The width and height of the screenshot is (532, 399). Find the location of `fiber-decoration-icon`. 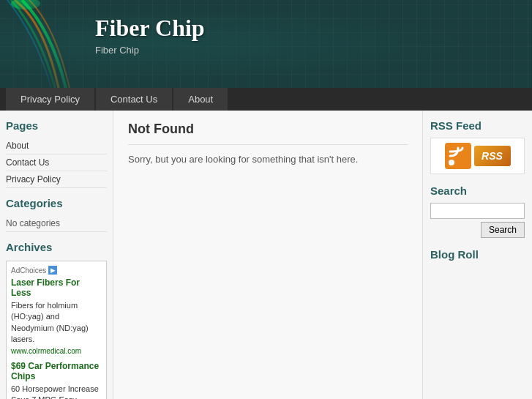

fiber-decoration-icon is located at coordinates (44, 44).